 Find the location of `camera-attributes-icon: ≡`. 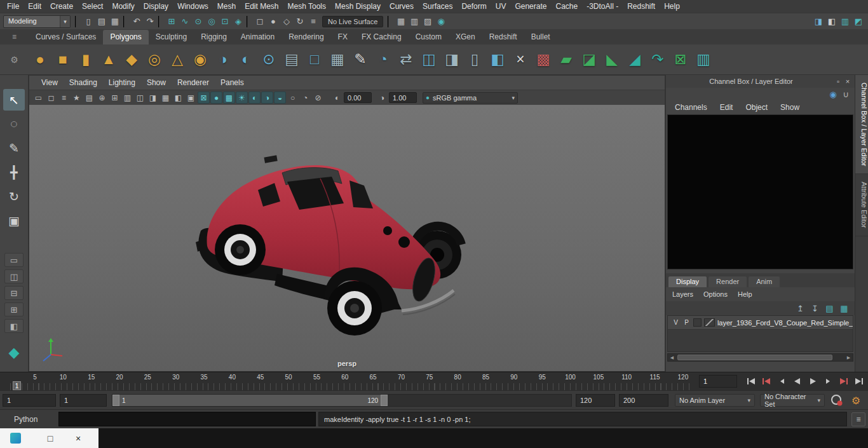

camera-attributes-icon: ≡ is located at coordinates (64, 98).